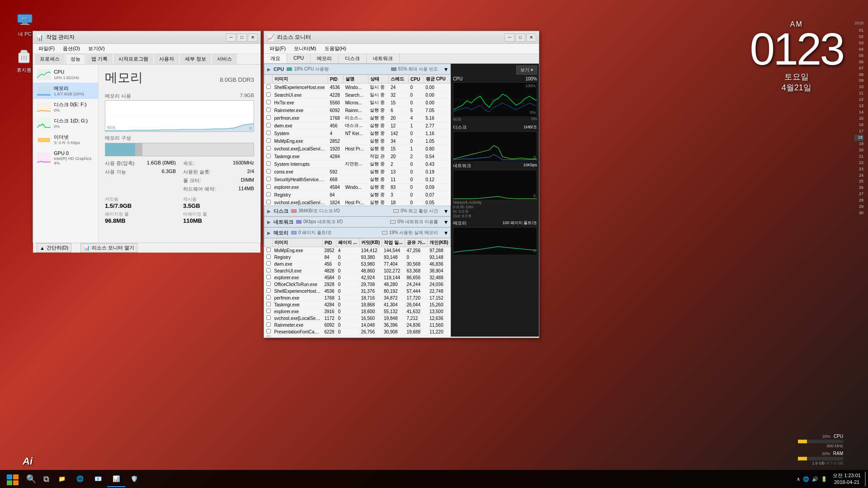 This screenshot has height=488, width=868. What do you see at coordinates (50, 59) in the screenshot?
I see `tab-process: 프로세스` at bounding box center [50, 59].